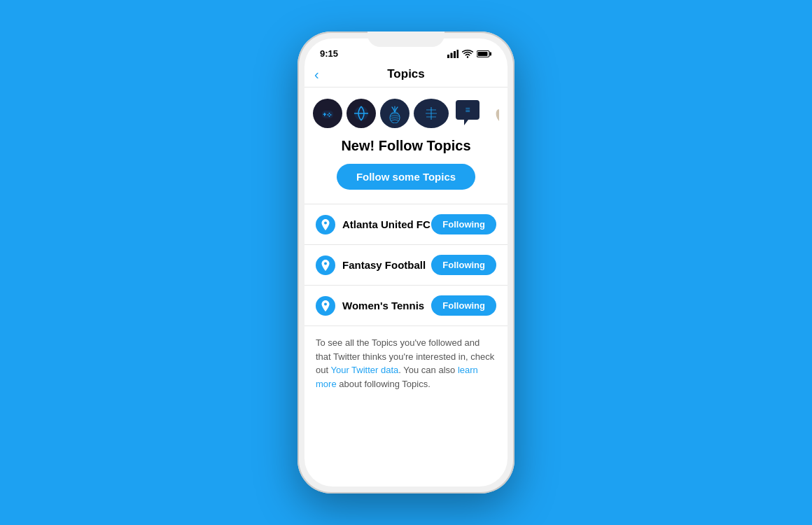  Describe the element at coordinates (484, 54) in the screenshot. I see `battery-icon` at that location.